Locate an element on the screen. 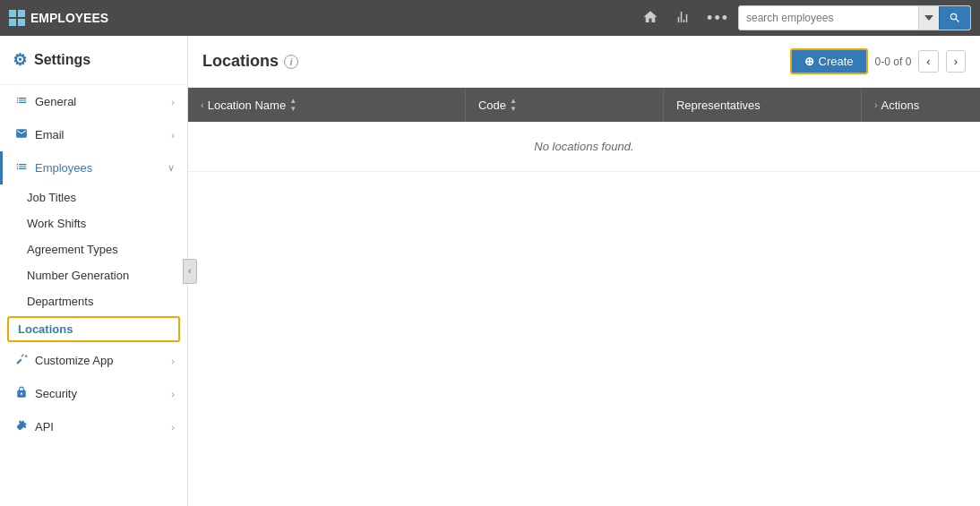  search-input is located at coordinates (829, 18).